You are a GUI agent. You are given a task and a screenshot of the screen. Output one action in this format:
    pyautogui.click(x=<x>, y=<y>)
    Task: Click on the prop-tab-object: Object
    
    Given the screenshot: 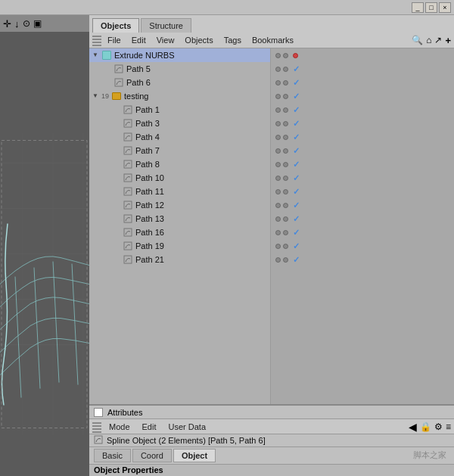 What is the action you would take?
    pyautogui.click(x=194, y=456)
    